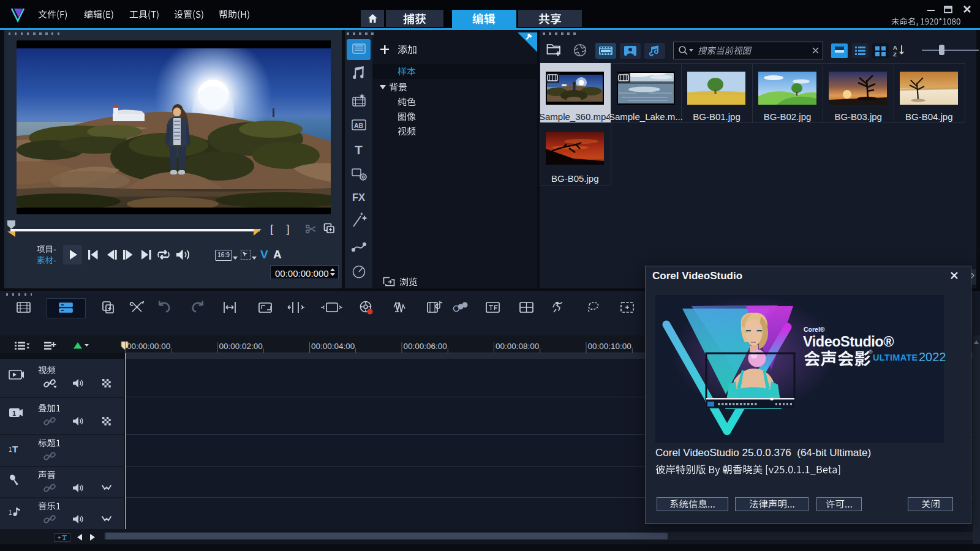 The height and width of the screenshot is (551, 980). What do you see at coordinates (359, 126) in the screenshot?
I see `svg-text: AB` at bounding box center [359, 126].